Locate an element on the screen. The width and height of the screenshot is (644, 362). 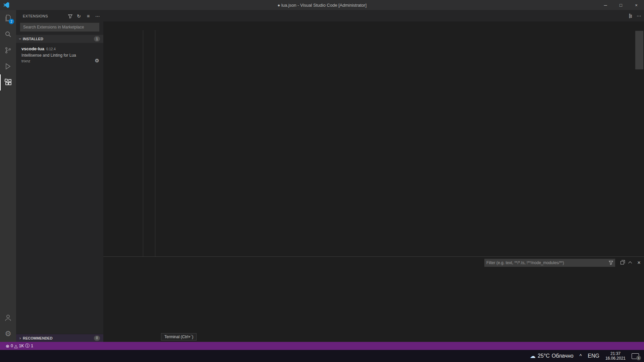
vscode-logo-icon is located at coordinates (6, 5).